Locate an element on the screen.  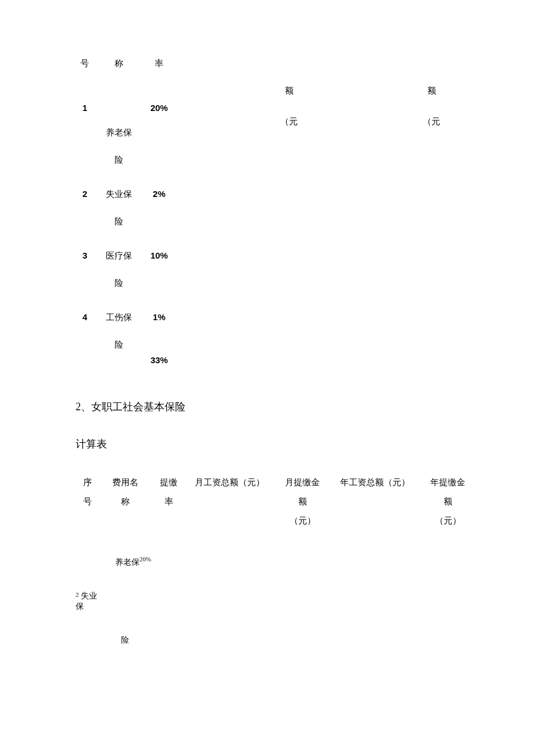
t2-h-mwage: 月工资总额（元） is located at coordinates (230, 487).